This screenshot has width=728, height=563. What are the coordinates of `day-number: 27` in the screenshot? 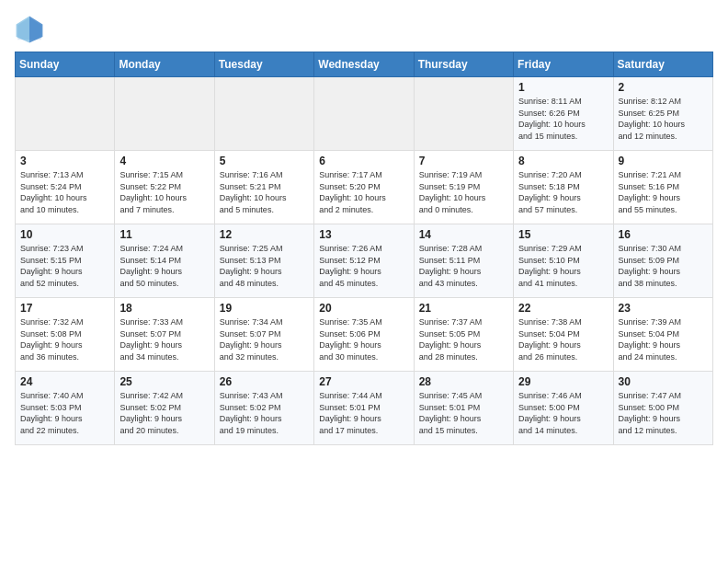 It's located at (364, 382).